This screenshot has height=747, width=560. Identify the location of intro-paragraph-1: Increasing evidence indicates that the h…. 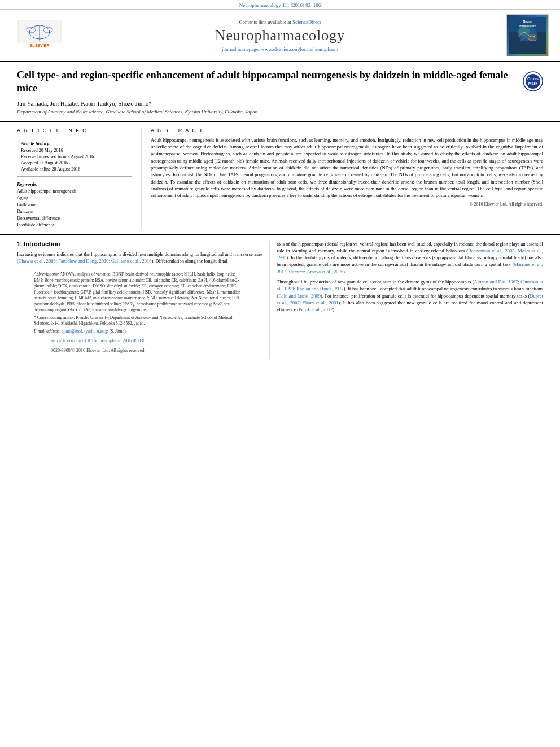
(140, 257).